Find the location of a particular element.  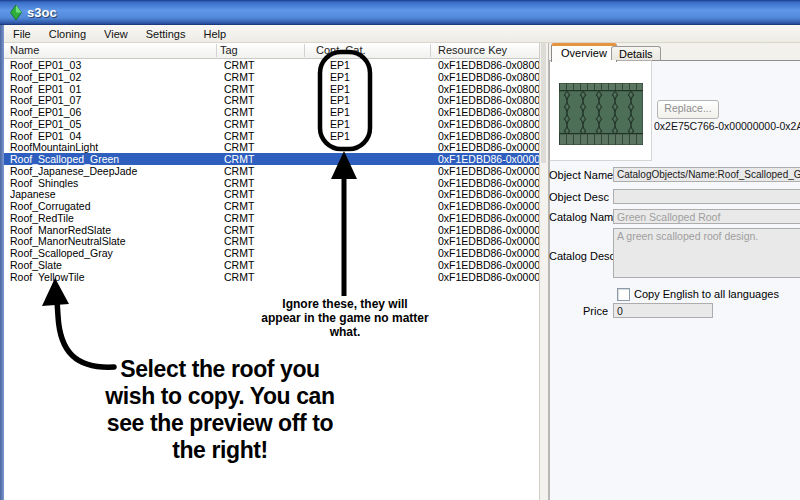

table-row: Roof_EP01_03 CRMT EP1 0xF1EDBD86-0x08000… is located at coordinates (272, 65).